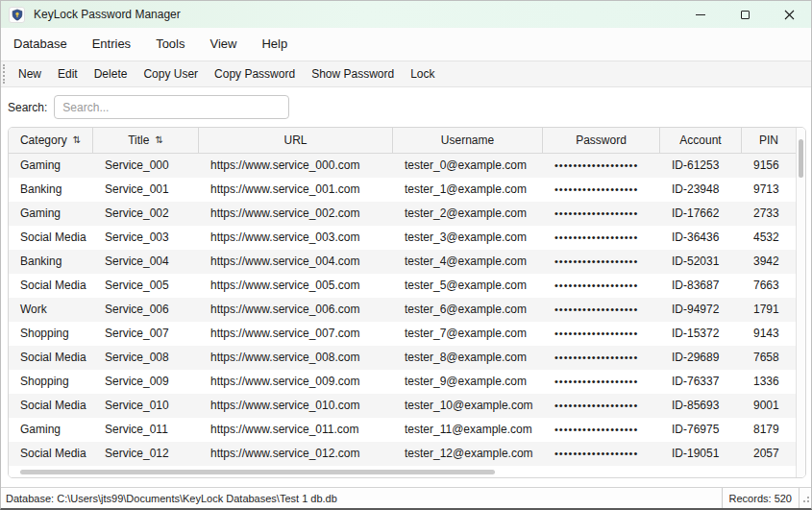 This screenshot has width=812, height=510. I want to click on toolbar-delete-button: Delete, so click(111, 74).